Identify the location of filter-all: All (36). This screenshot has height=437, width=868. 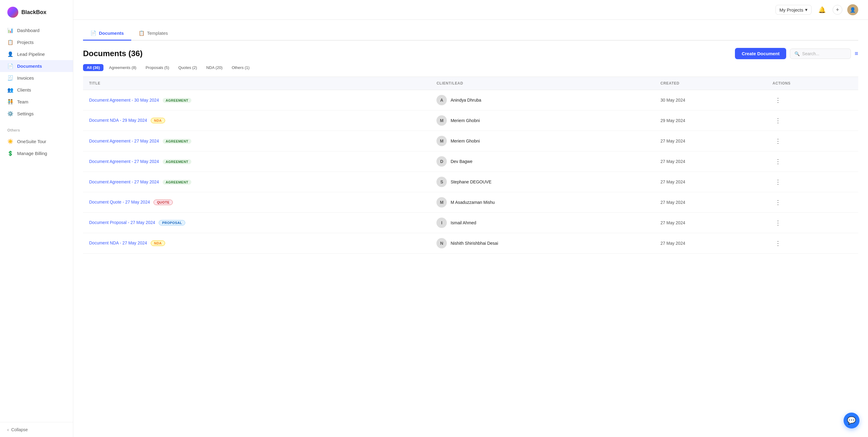
(93, 67).